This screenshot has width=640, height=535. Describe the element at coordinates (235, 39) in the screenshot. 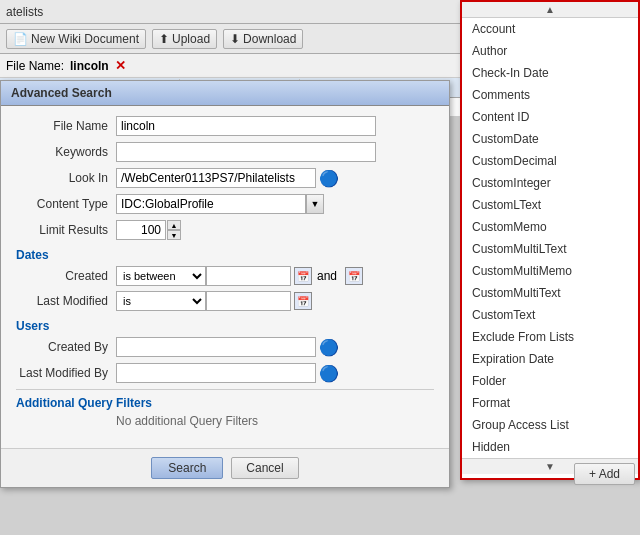

I see `download-icon: ⬇` at that location.